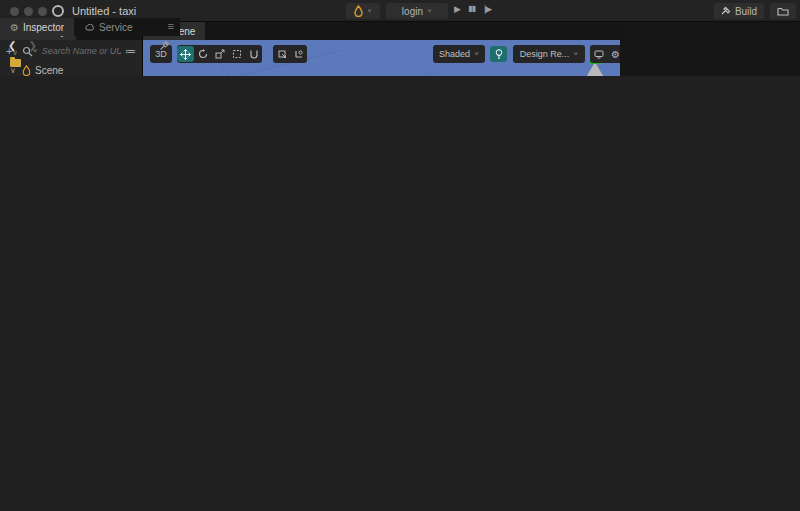 The width and height of the screenshot is (800, 511). Describe the element at coordinates (13, 70) in the screenshot. I see `expand-arrow-icon: ∨` at that location.